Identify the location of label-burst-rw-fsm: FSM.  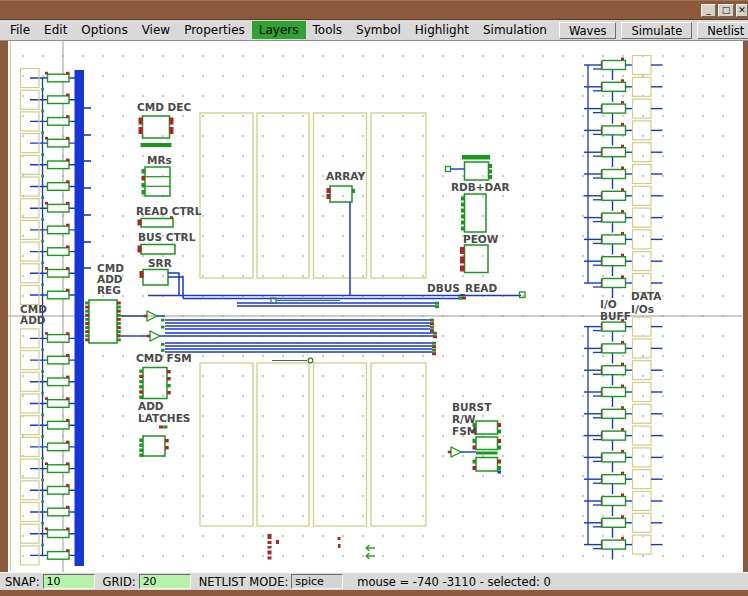
(464, 431).